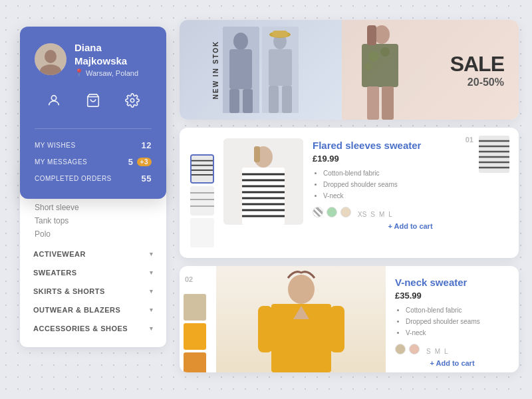 The height and width of the screenshot is (399, 532). Describe the element at coordinates (410, 226) in the screenshot. I see `add-to-cart-1: Add to cart` at that location.